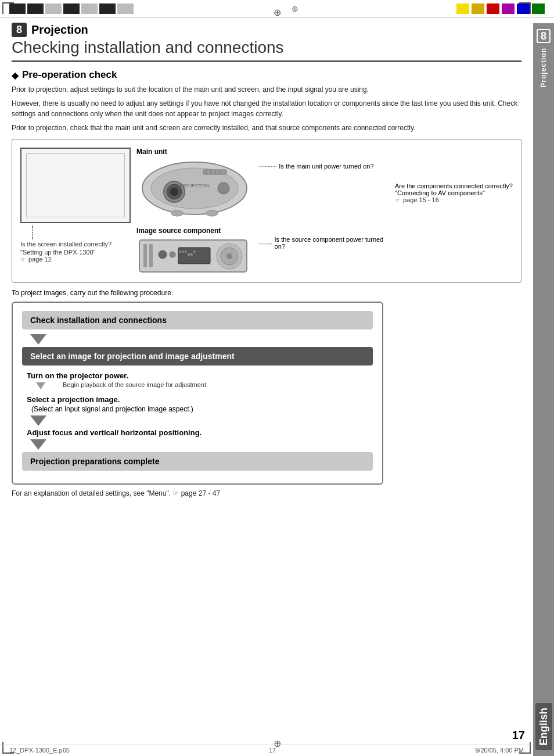 The image size is (554, 756). I want to click on gold-block, so click(478, 9).